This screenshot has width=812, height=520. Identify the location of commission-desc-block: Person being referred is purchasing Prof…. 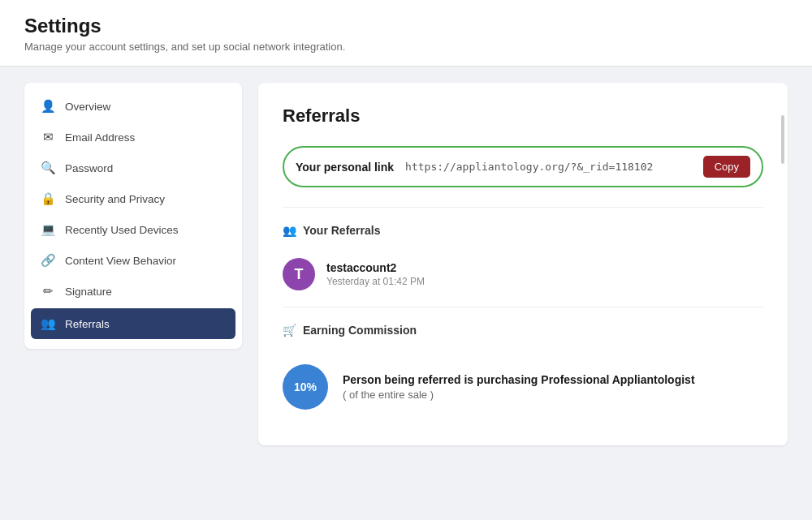
(519, 387).